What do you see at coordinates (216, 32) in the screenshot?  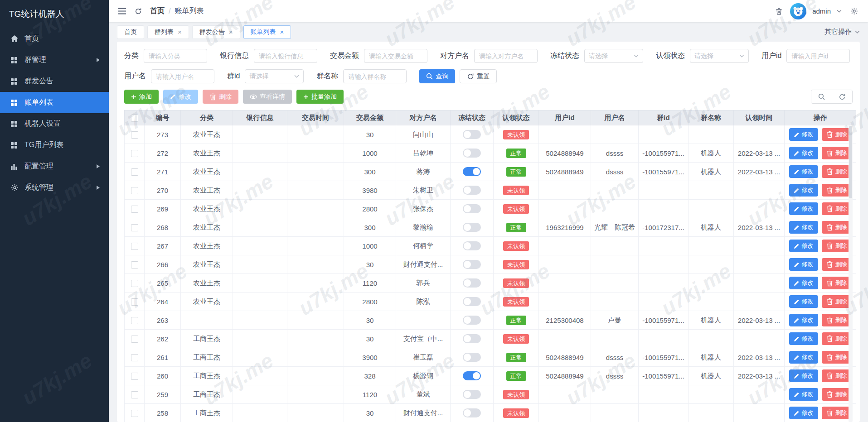 I see `tab-group-announce: 群发公告×` at bounding box center [216, 32].